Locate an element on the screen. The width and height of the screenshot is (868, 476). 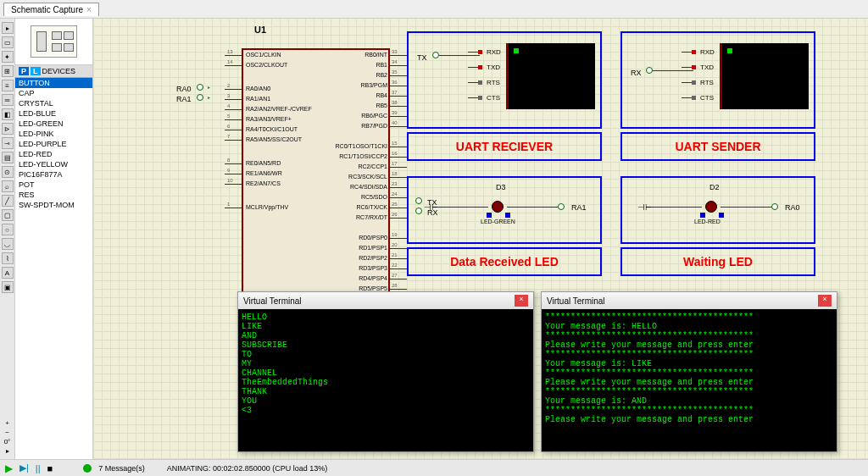
led-rx-ref: D3 is located at coordinates (501, 187).